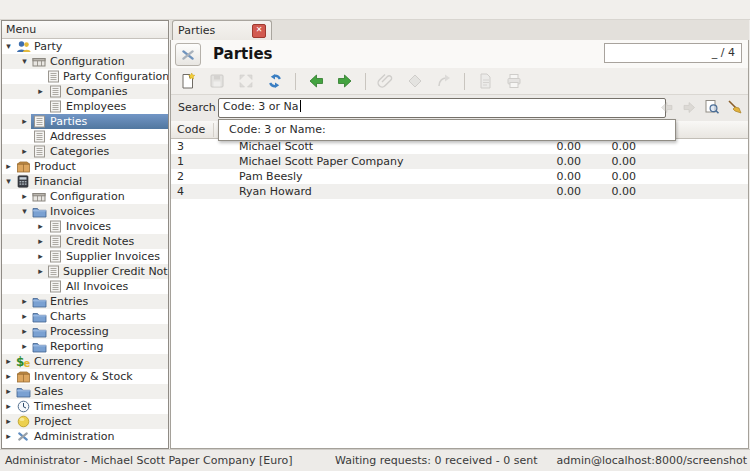 This screenshot has width=750, height=471. I want to click on sidebar-item-credit-notes: ▸ Credit Notes, so click(85, 242).